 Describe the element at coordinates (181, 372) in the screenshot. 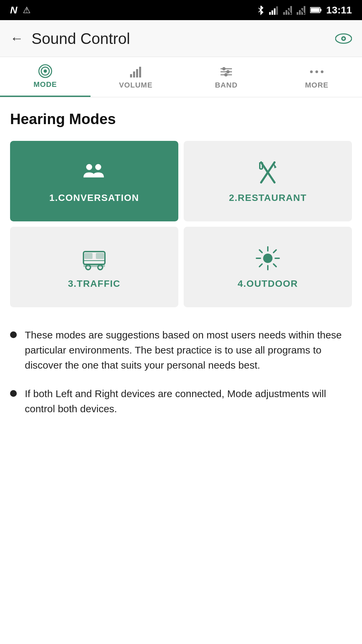

I see `info-list: These modes are suggestions based on mos…` at that location.